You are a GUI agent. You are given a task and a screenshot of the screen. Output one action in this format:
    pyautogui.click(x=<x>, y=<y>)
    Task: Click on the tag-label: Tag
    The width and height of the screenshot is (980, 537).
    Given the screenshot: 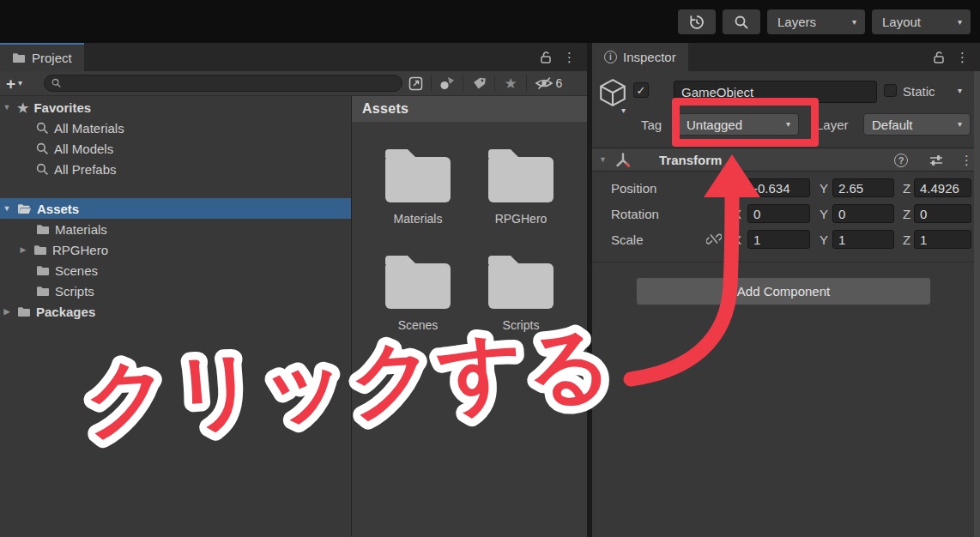 What is the action you would take?
    pyautogui.click(x=651, y=125)
    